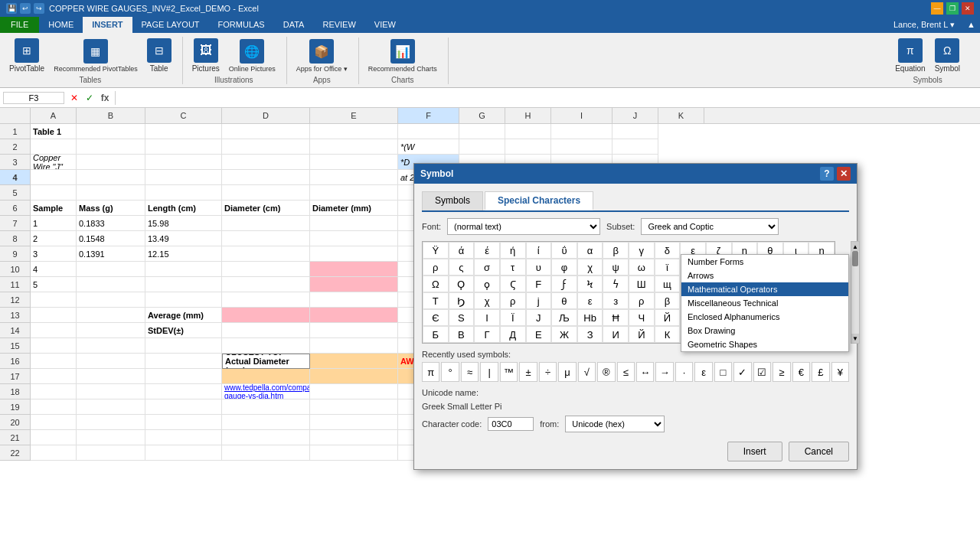  Describe the element at coordinates (15, 407) in the screenshot. I see `row-19: 19` at that location.